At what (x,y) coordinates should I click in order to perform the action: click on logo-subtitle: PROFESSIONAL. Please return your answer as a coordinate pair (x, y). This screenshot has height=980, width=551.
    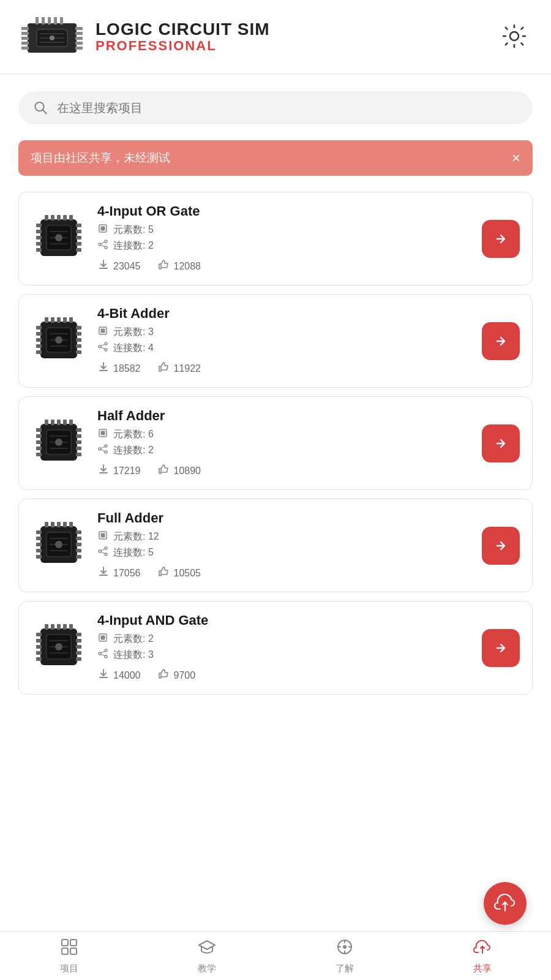
    Looking at the image, I should click on (182, 46).